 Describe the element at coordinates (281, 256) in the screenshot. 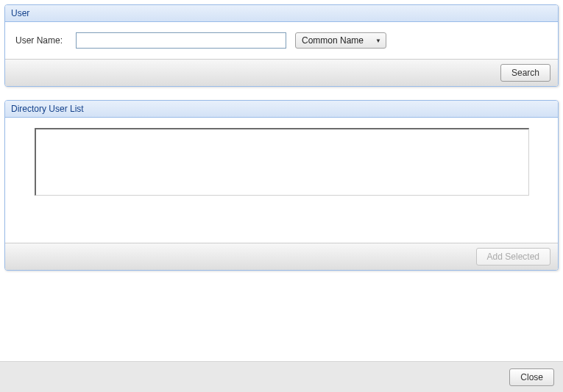

I see `directory-list-footer: Add Selected` at that location.